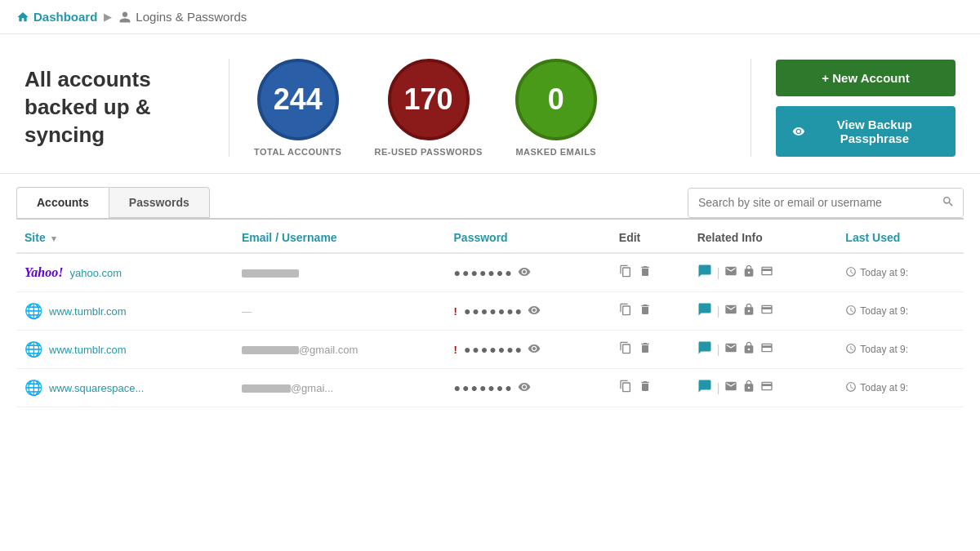 Image resolution: width=980 pixels, height=551 pixels. I want to click on col-last-used: Last Used, so click(900, 237).